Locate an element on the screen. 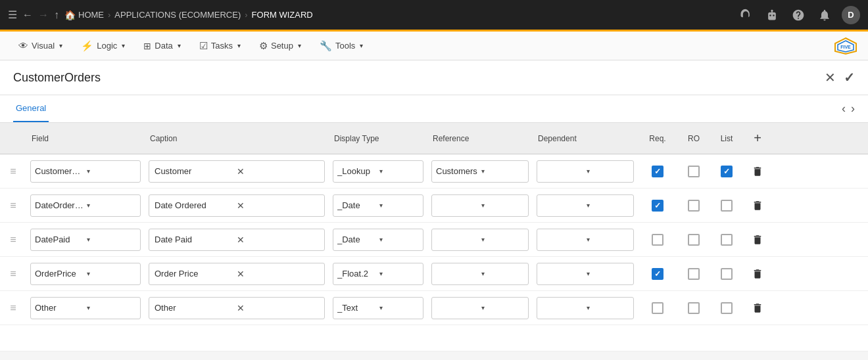 This screenshot has height=360, width=868. field-select-1: DateOrdered ▾ is located at coordinates (85, 206).